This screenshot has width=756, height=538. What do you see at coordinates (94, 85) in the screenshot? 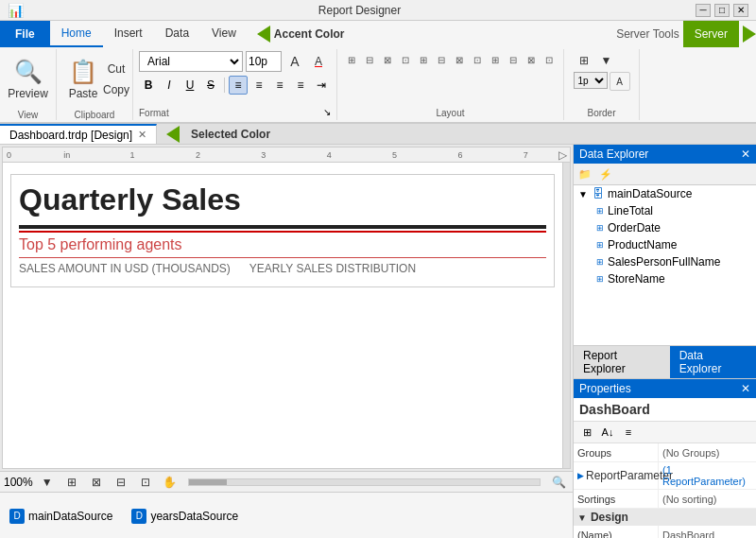
I see `clipboard-group: 📋 Paste Cut Copy Clipboard` at bounding box center [94, 85].